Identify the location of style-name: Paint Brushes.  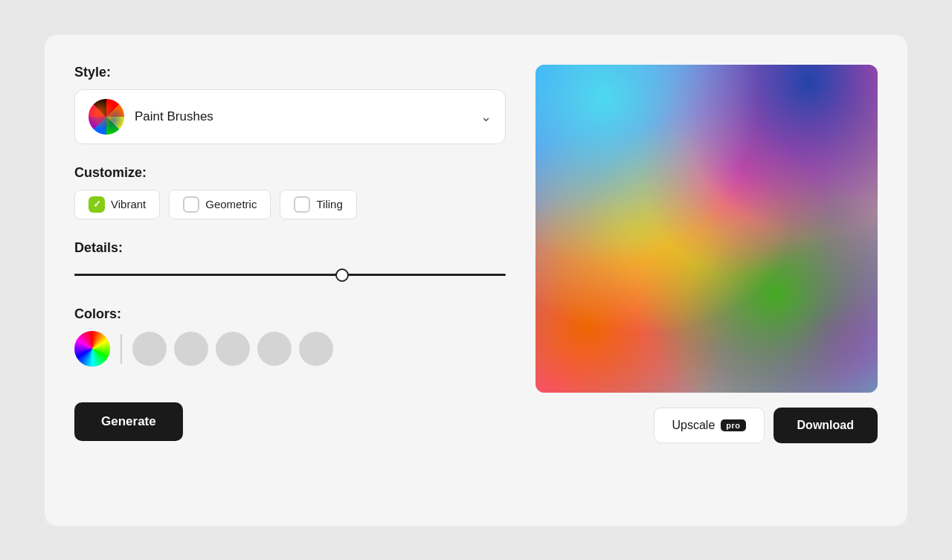
(302, 117).